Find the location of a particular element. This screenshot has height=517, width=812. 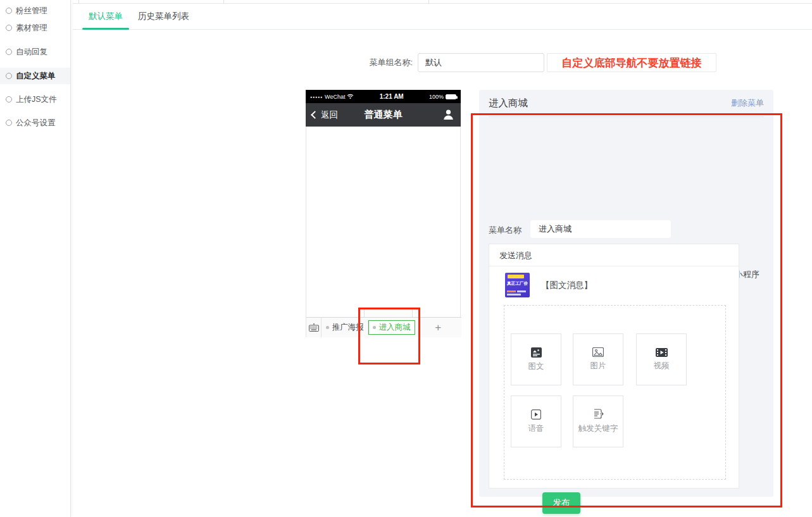

sidebar-item-label: 上传JS文件 is located at coordinates (37, 100).